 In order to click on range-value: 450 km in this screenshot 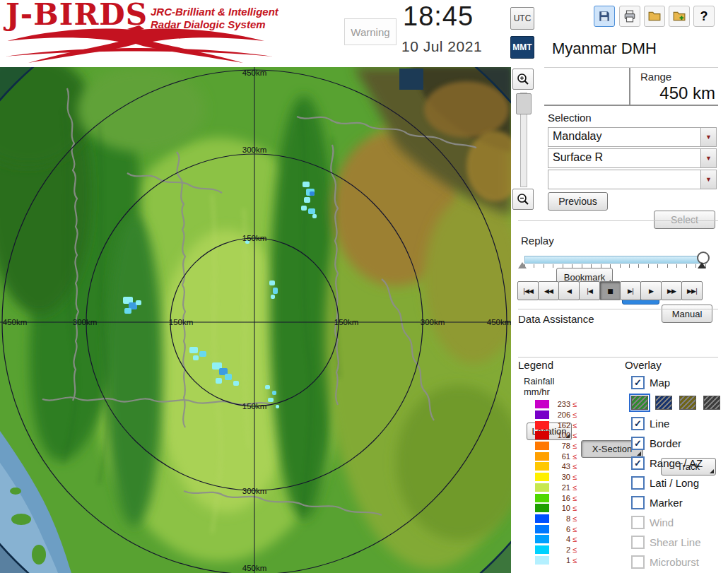, I will do `click(687, 93)`.